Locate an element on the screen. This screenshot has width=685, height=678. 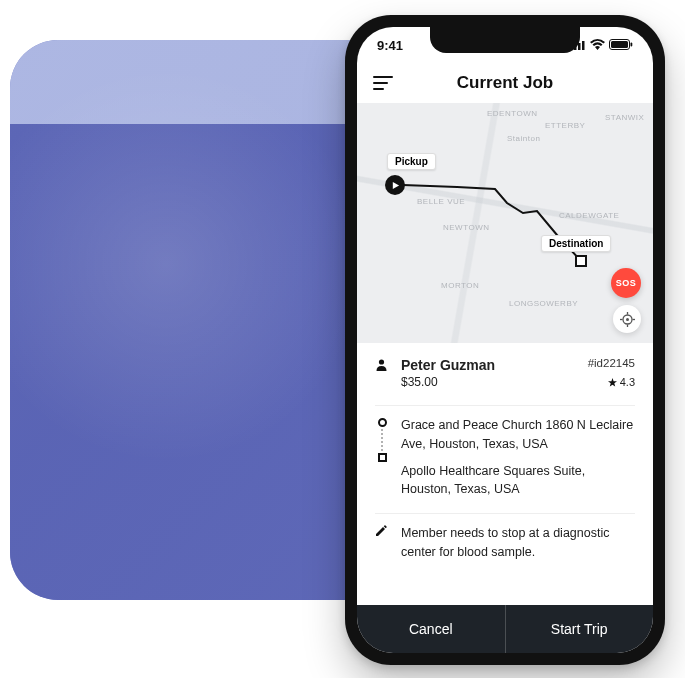
destination-pin is located at coordinates (581, 261).